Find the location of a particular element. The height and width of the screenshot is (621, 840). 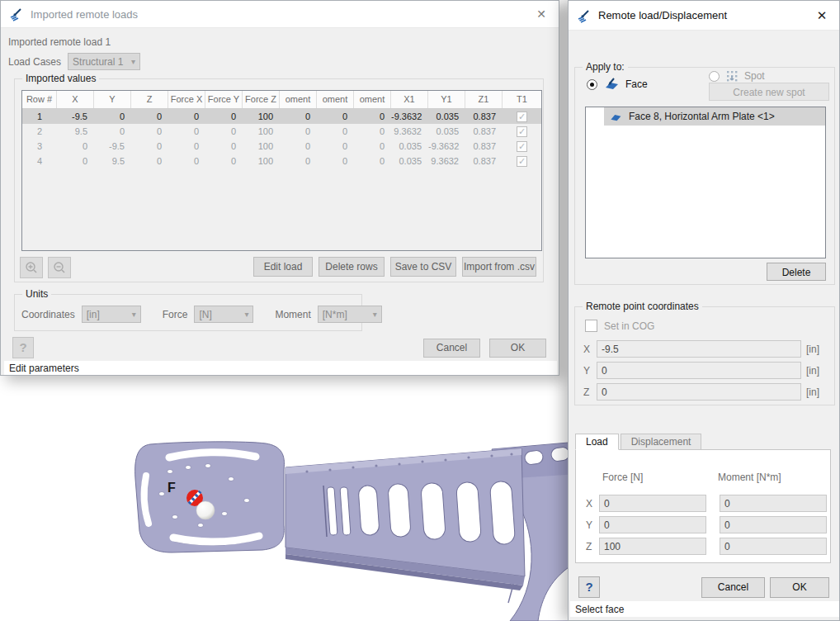

force-x-input is located at coordinates (653, 504).